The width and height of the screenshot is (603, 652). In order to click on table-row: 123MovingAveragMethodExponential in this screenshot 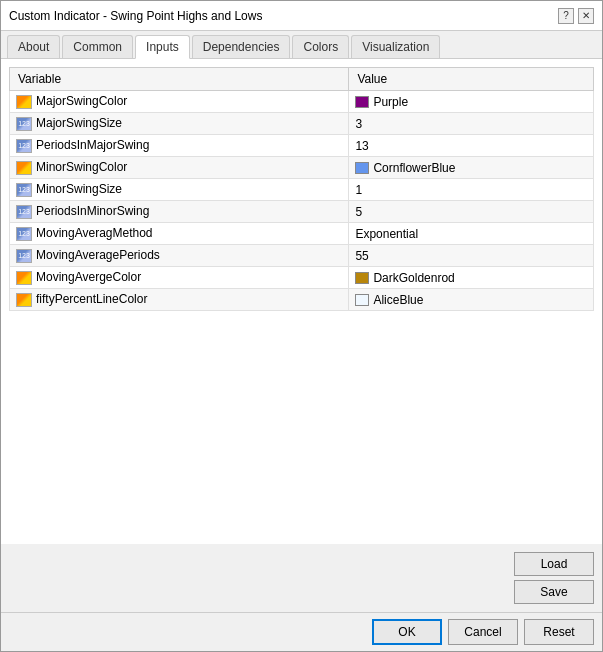, I will do `click(302, 234)`.